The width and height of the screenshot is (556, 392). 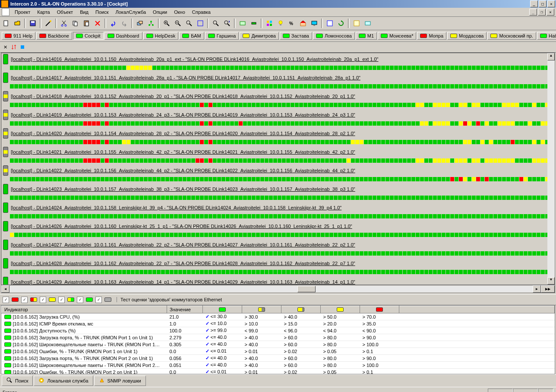 What do you see at coordinates (274, 263) in the screenshot?
I see `probe-row: [localhost] - DLink14028_Aviastroitelei_…` at bounding box center [274, 263].